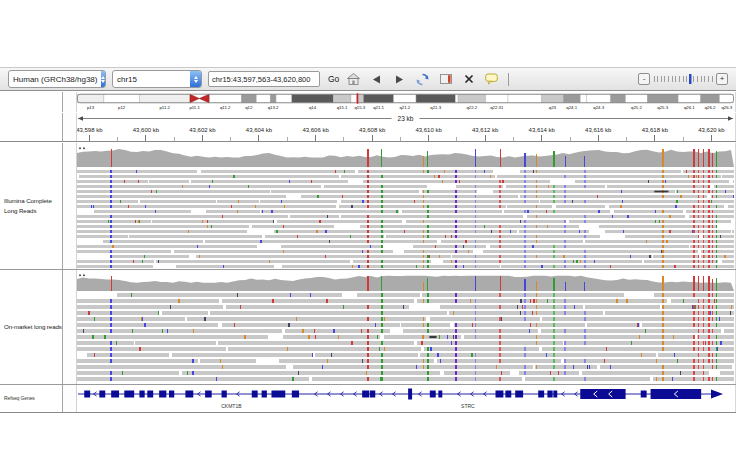  Describe the element at coordinates (572, 108) in the screenshot. I see `svg-text: q24.1` at that location.